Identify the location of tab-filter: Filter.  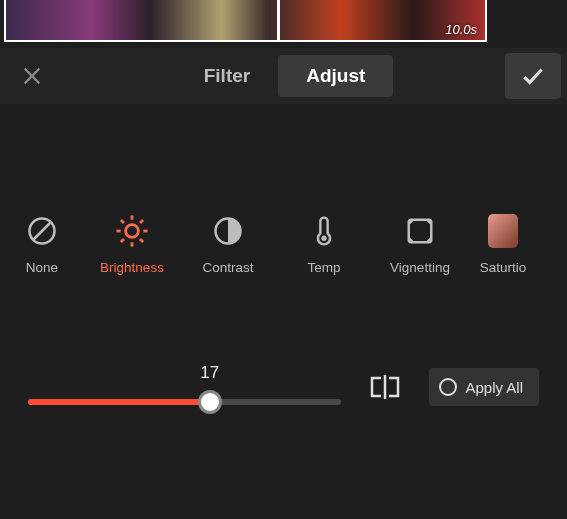
(227, 76).